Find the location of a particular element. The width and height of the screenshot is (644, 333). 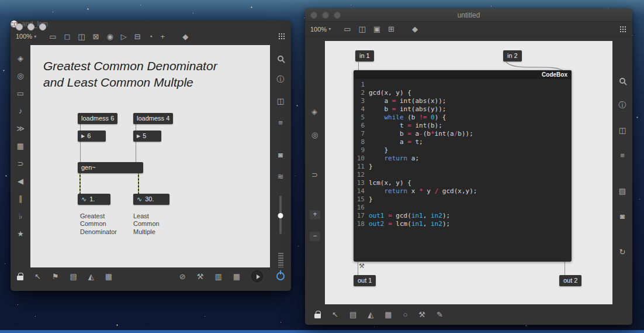

presentation-icon: ⚑ is located at coordinates (56, 276).